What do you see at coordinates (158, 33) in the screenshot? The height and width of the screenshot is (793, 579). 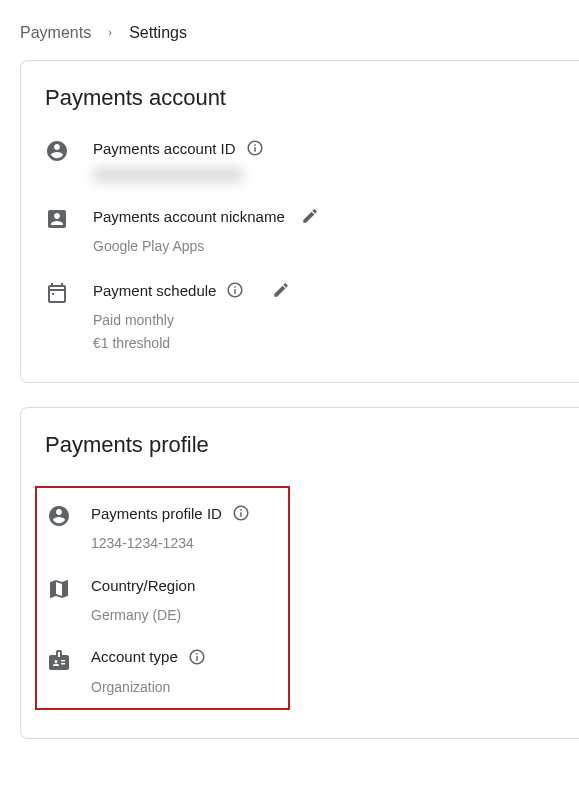 I see `breadcrumb-current: Settings` at bounding box center [158, 33].